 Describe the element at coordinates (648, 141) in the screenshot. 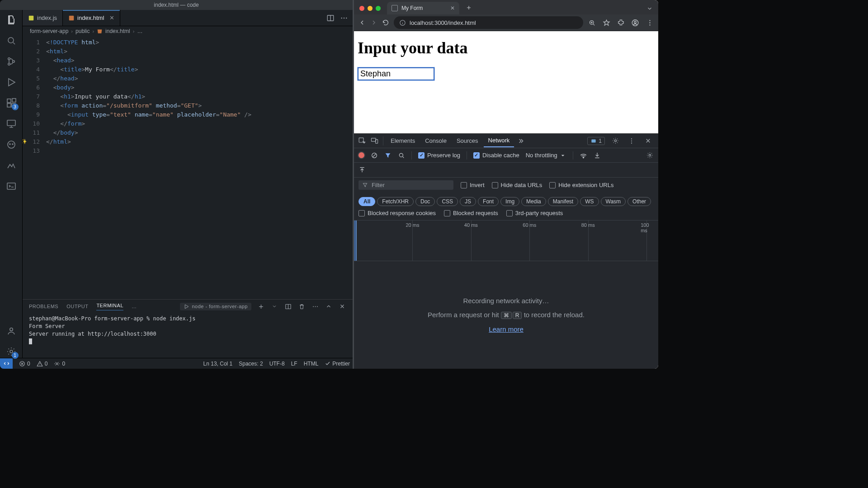

I see `devtools-close-icon` at that location.